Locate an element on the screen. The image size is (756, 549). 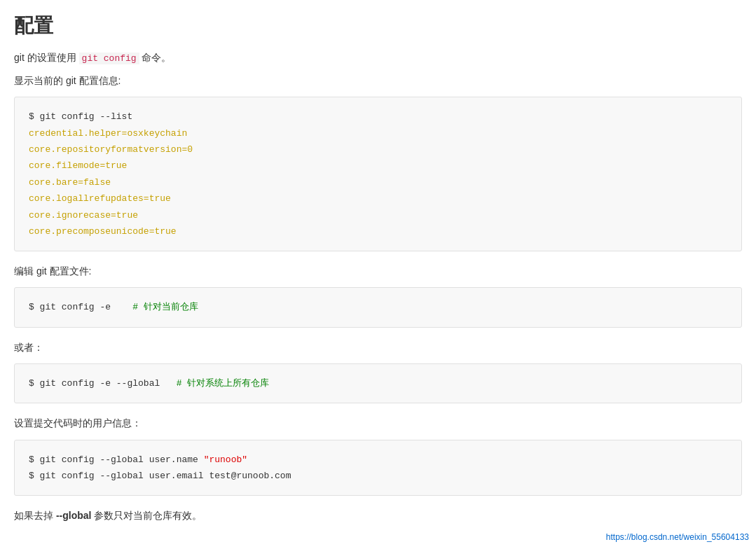
code-line-edit-local: $ git config -e # 针对当前仓库 is located at coordinates (378, 307).